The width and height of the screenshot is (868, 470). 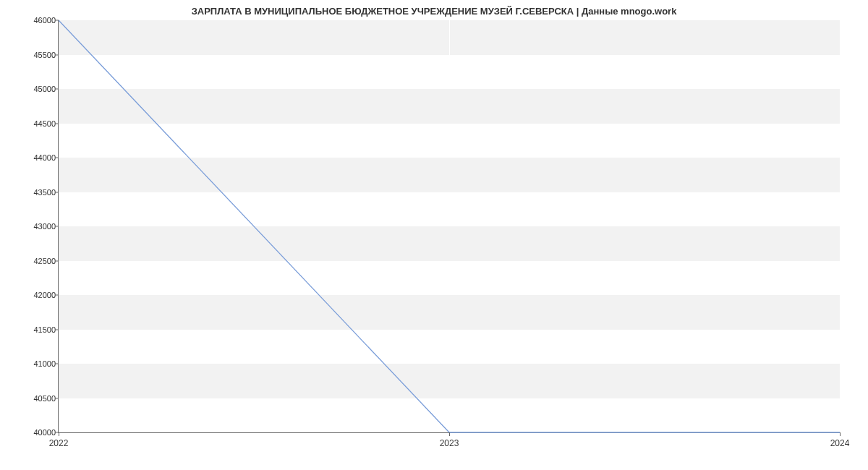 I want to click on x-tick-label: 2023, so click(x=450, y=443).